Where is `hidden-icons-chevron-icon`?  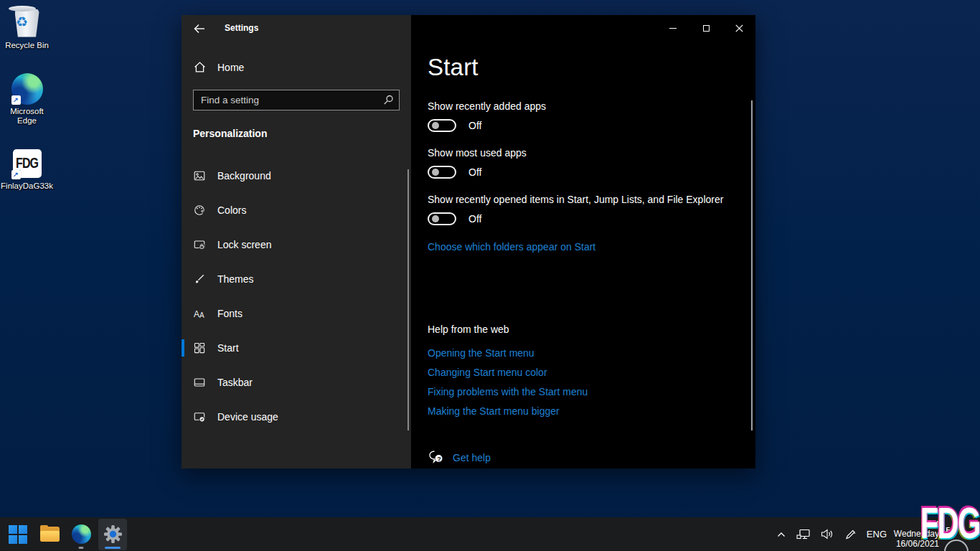 hidden-icons-chevron-icon is located at coordinates (781, 534).